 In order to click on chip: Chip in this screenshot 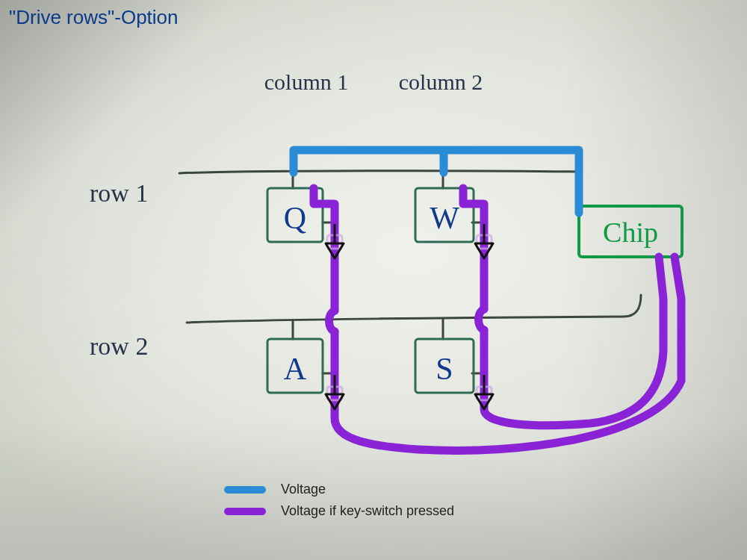, I will do `click(630, 231)`.